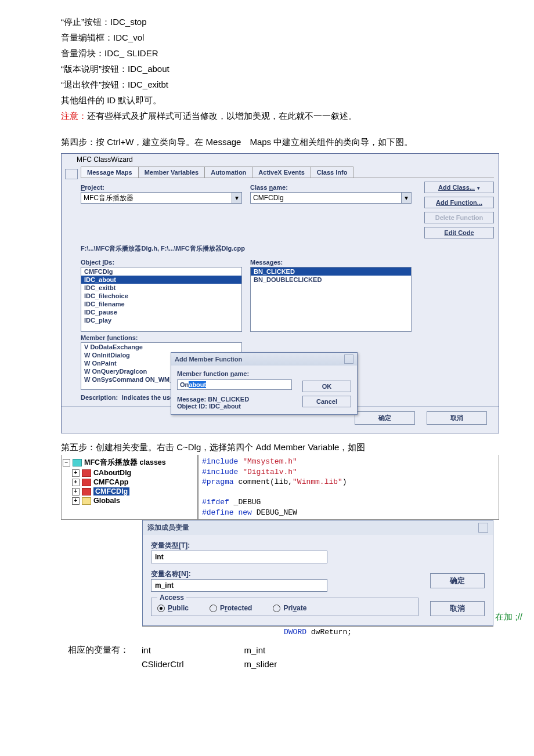 This screenshot has width=534, height=756. What do you see at coordinates (508, 617) in the screenshot?
I see `side-code-fragment: 在加 ;//` at bounding box center [508, 617].